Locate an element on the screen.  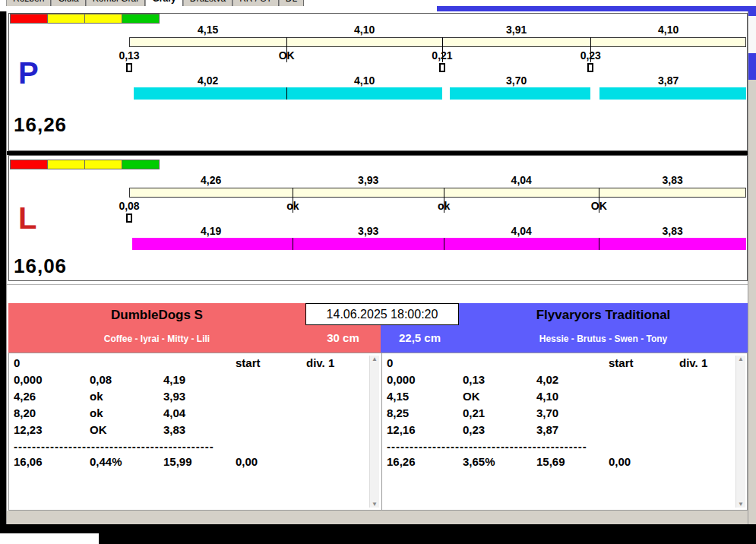
team-right-jump-height: 22,5 cm is located at coordinates (419, 339).